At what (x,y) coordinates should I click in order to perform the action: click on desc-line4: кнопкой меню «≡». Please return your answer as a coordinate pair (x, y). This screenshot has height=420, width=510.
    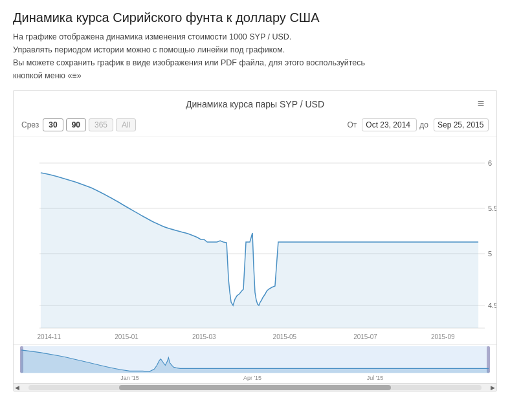
    Looking at the image, I should click on (255, 76).